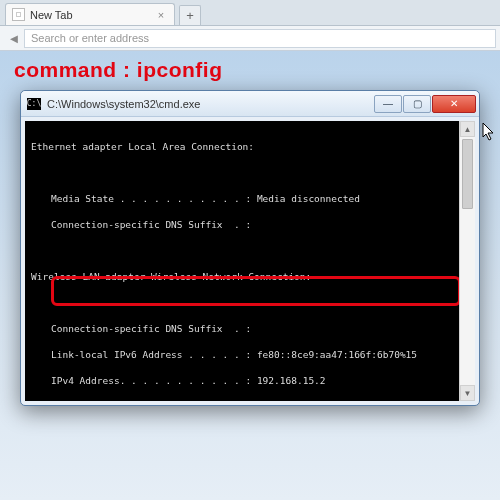  I want to click on output-line: Media State . . . . . . . . . . ., so click(243, 198).